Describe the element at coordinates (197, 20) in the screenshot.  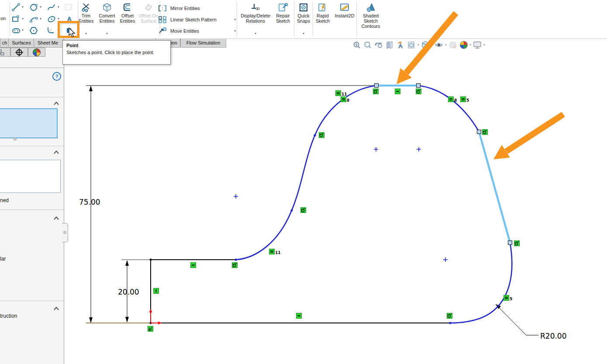
I see `linear-sketch-pattern-button: Linear Sketch Pattern ▾` at that location.